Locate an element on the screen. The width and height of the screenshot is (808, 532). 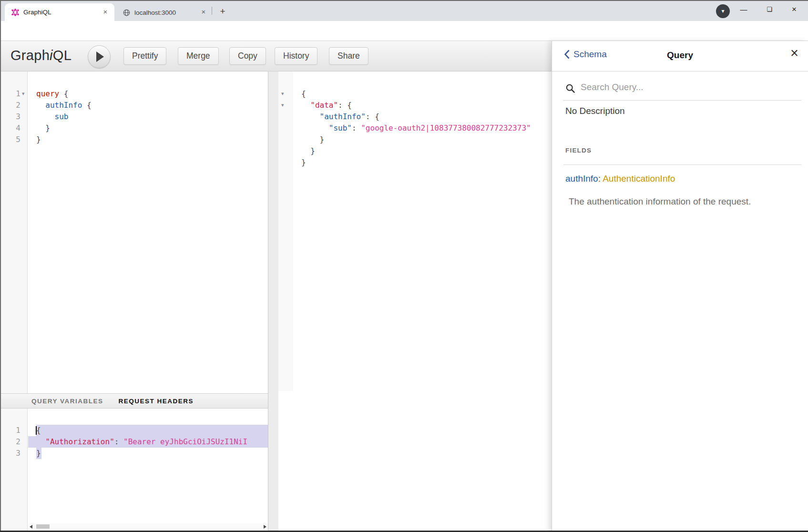
merge-button: Merge is located at coordinates (198, 56).